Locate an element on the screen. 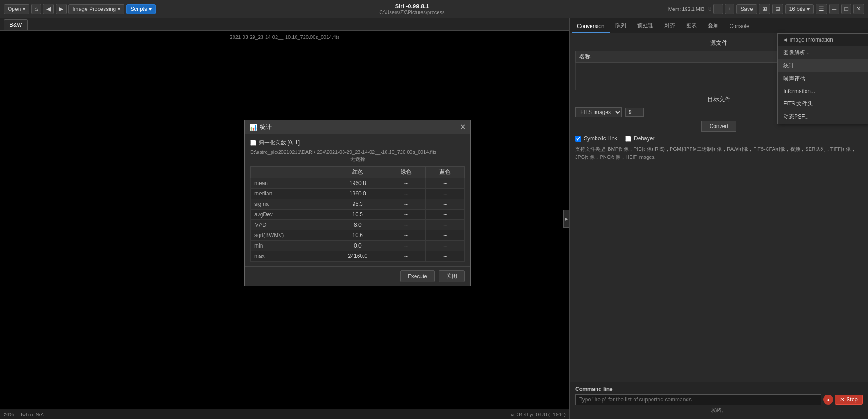 The image size is (868, 419). open-label: Open is located at coordinates (14, 9).